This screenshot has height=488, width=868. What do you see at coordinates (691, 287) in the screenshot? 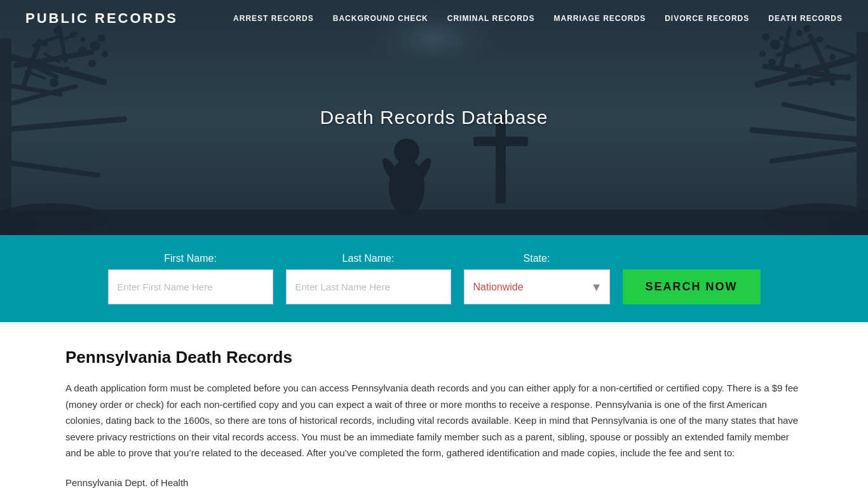
I see `search-button: SEARCH NOW` at bounding box center [691, 287].